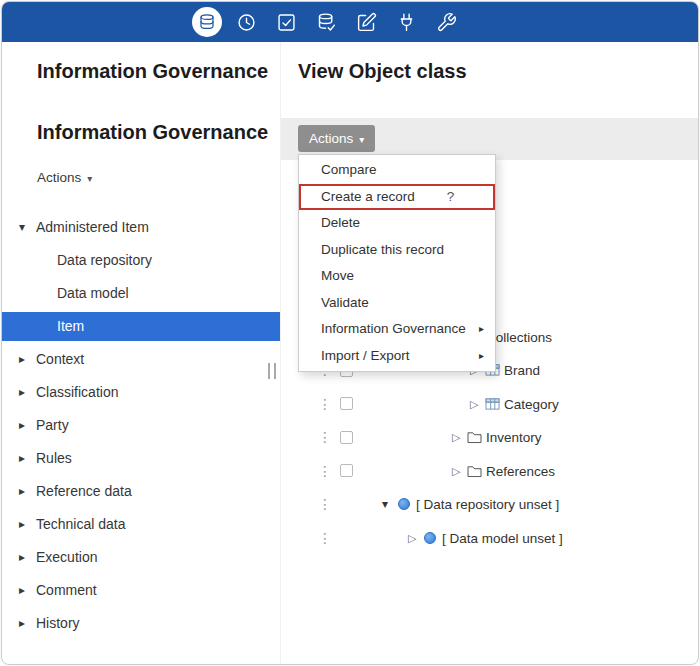  Describe the element at coordinates (345, 302) in the screenshot. I see `menu-item-label: Validate` at that location.